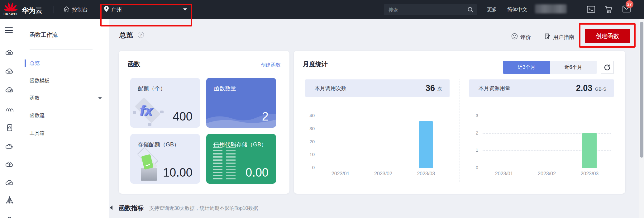 This screenshot has width=644, height=218. What do you see at coordinates (527, 67) in the screenshot?
I see `range-3-months-button: 近3个月` at bounding box center [527, 67].